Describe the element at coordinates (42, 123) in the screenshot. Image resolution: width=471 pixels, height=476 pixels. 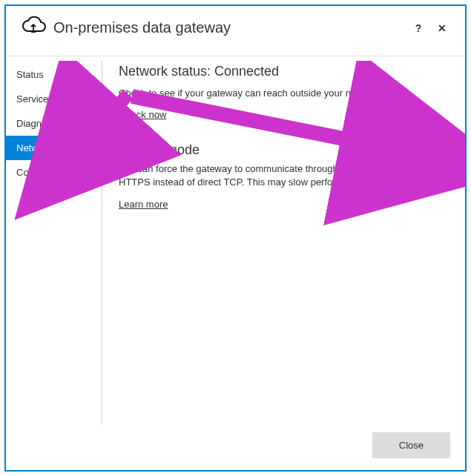
I see `sidebar-item-label: Diagnostics` at that location.